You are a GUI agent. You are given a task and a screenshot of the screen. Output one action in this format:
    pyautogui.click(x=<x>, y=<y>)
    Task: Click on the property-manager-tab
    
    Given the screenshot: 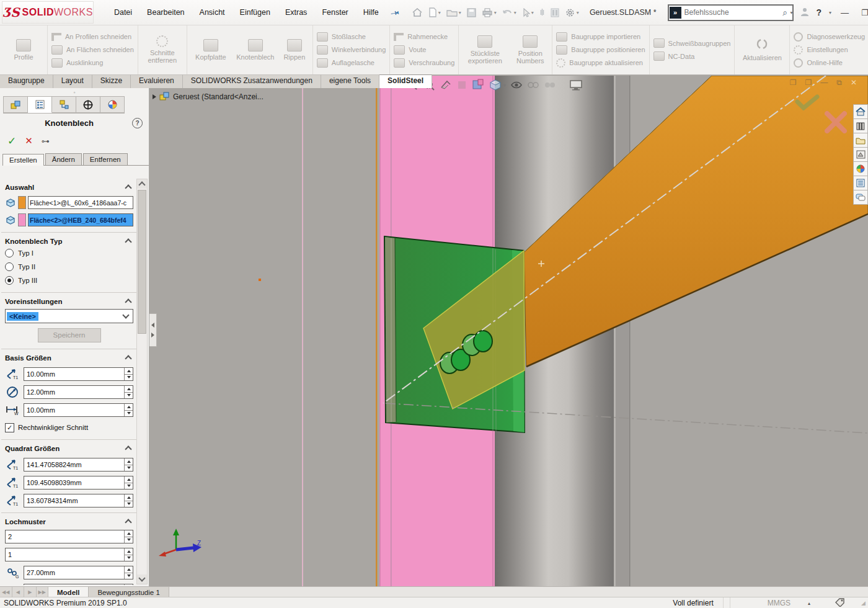 What is the action you would take?
    pyautogui.click(x=40, y=104)
    